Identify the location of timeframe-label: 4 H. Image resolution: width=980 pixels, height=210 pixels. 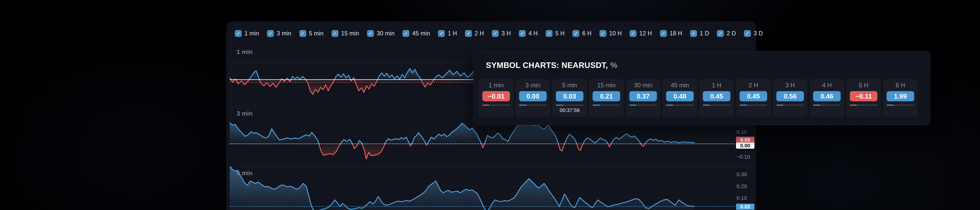
(533, 33).